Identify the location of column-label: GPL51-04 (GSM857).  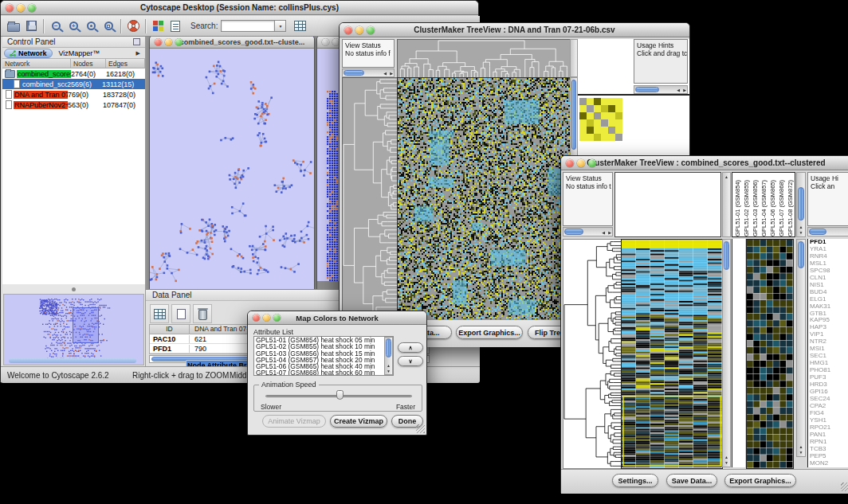
(764, 209).